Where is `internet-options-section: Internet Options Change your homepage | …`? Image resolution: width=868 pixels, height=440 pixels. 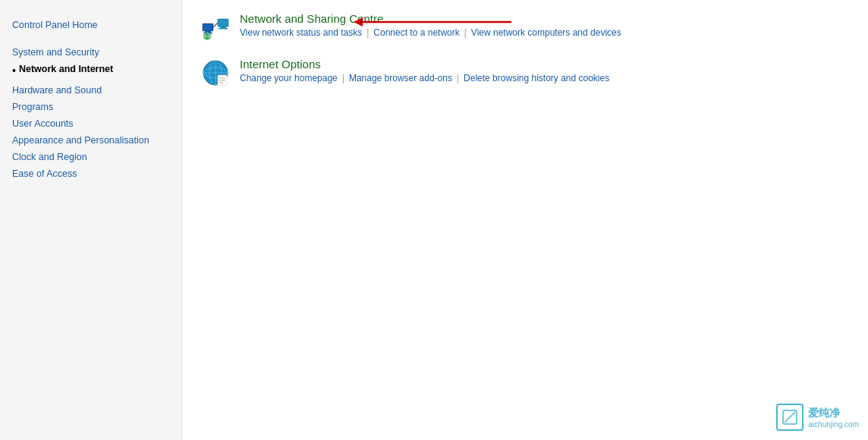 internet-options-section: Internet Options Change your homepage | … is located at coordinates (525, 73).